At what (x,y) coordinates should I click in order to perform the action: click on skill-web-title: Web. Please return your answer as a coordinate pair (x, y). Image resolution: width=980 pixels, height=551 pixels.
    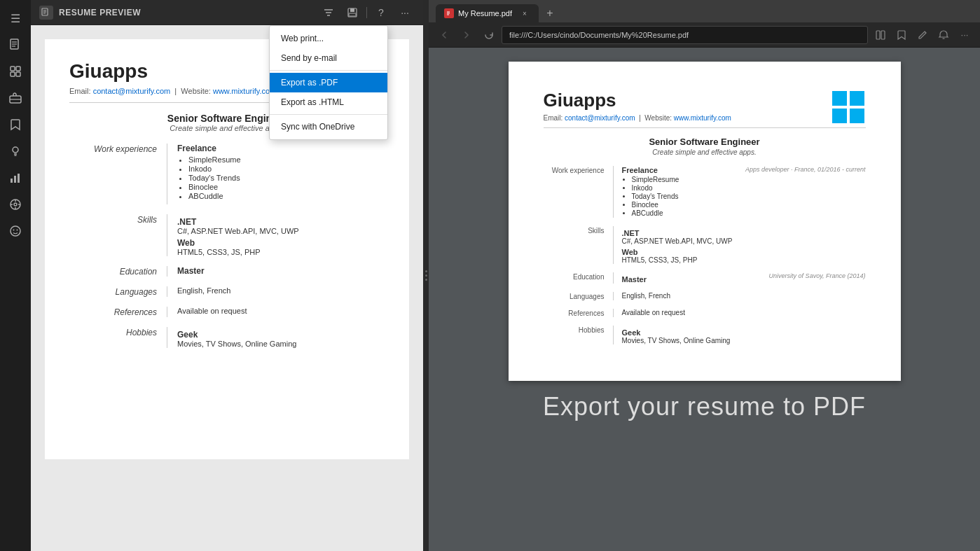
    Looking at the image, I should click on (281, 243).